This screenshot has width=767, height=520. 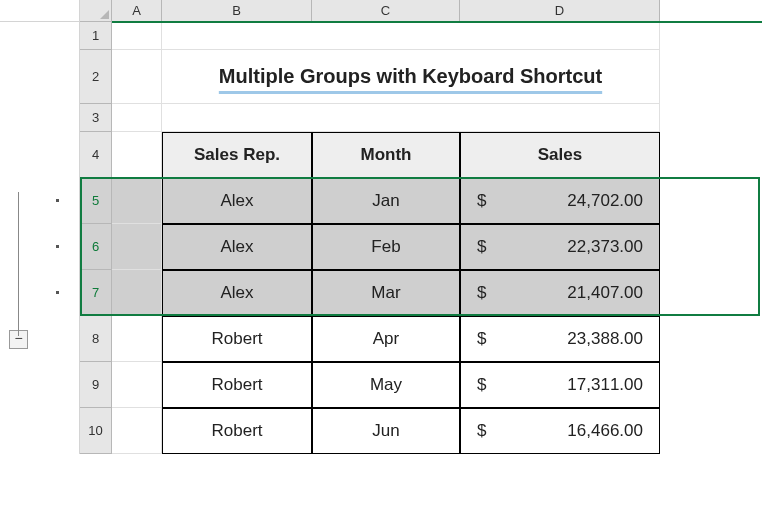 I want to click on row-head-5: 5, so click(x=96, y=201).